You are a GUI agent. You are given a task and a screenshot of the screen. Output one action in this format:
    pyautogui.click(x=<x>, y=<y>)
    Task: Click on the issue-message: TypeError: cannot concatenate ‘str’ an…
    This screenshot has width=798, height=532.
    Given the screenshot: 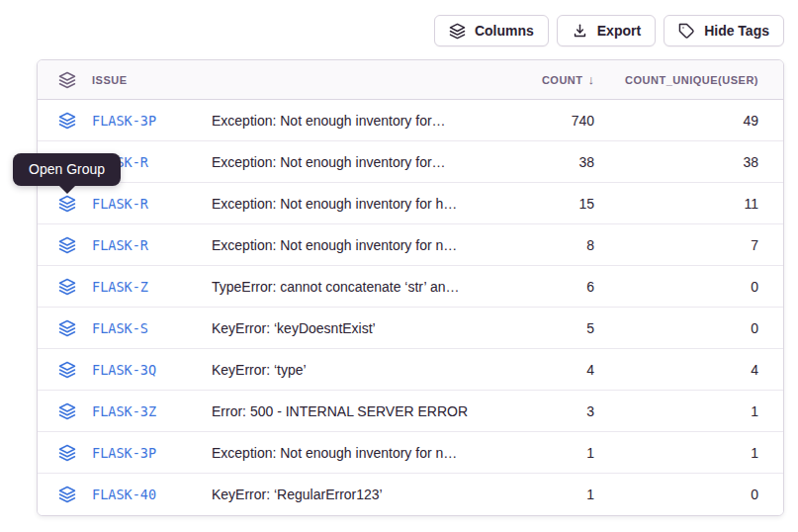 What is the action you would take?
    pyautogui.click(x=348, y=287)
    